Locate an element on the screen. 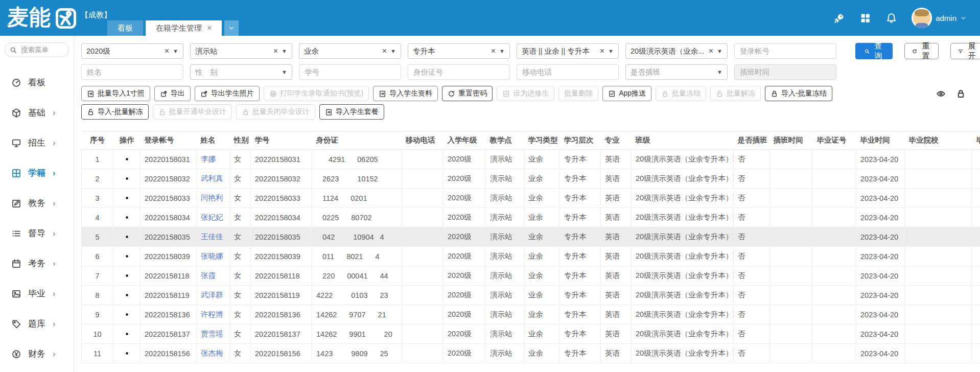 The image size is (980, 372). select-value: 是否插班 is located at coordinates (673, 73).